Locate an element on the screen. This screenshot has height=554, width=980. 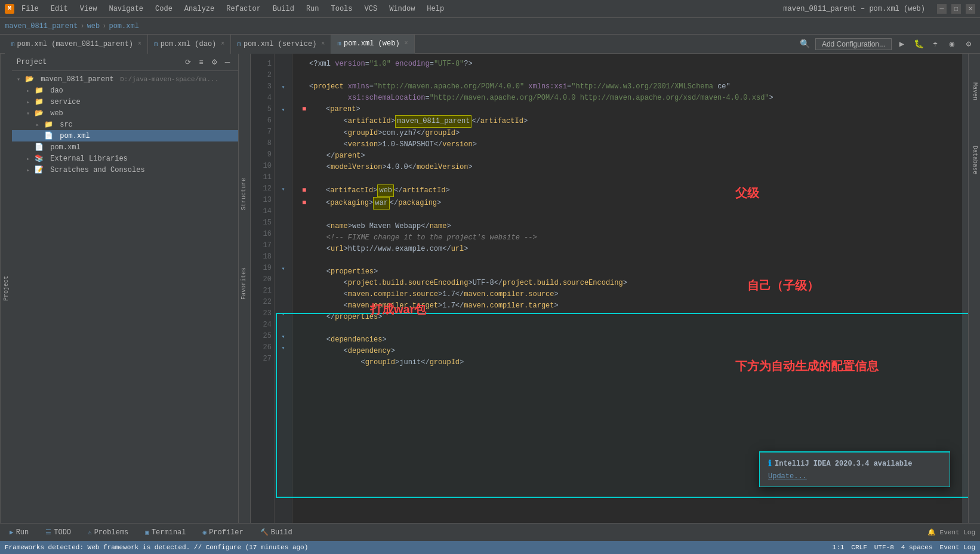
menu-item-window: Window is located at coordinates (402, 9).